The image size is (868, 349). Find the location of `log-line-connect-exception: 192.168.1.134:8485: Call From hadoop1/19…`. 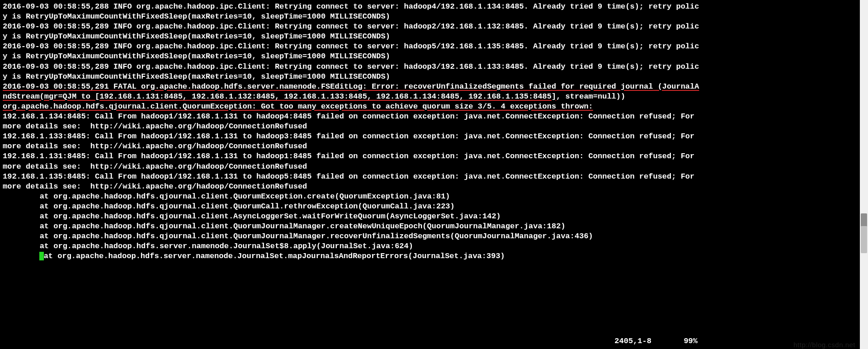

log-line-connect-exception: 192.168.1.134:8485: Call From hadoop1/19… is located at coordinates (352, 122).